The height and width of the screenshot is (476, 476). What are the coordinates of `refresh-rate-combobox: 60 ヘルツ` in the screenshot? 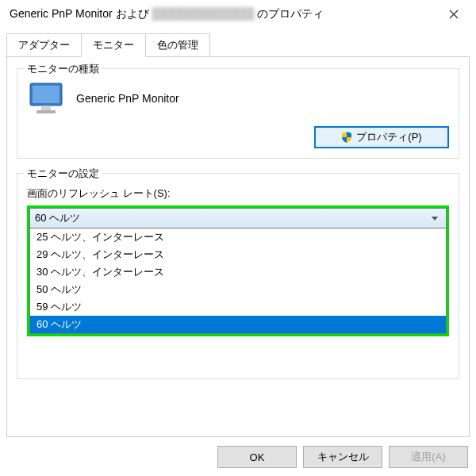 It's located at (238, 218).